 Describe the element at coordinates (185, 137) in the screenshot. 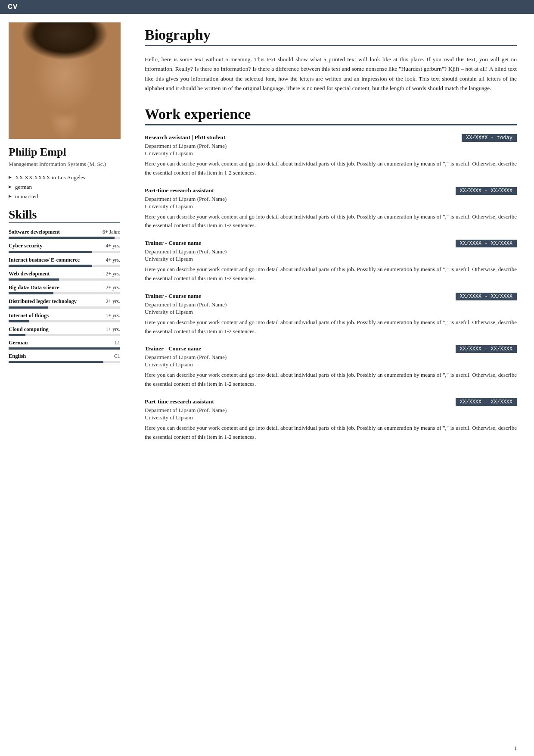

I see `job-title: Research assistant | PhD student` at that location.